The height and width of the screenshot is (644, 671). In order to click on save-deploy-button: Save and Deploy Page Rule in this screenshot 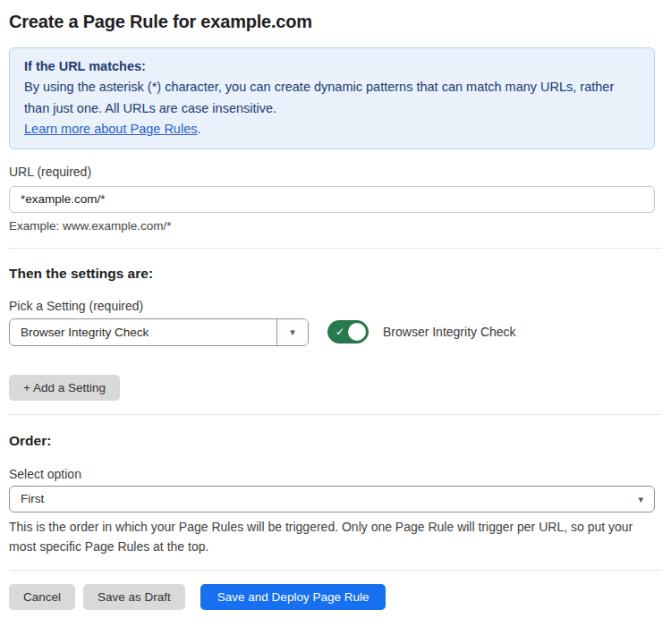, I will do `click(293, 597)`.